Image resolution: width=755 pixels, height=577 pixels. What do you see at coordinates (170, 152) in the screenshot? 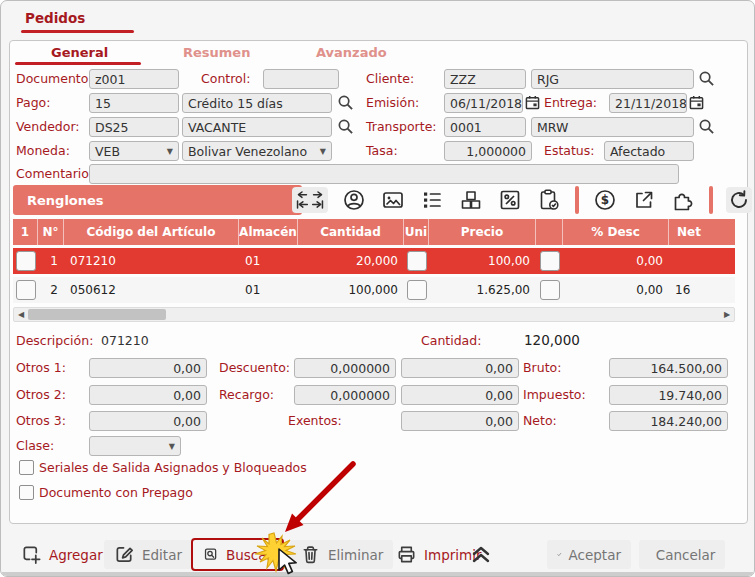
I see `chevron-down-icon: ▼` at bounding box center [170, 152].